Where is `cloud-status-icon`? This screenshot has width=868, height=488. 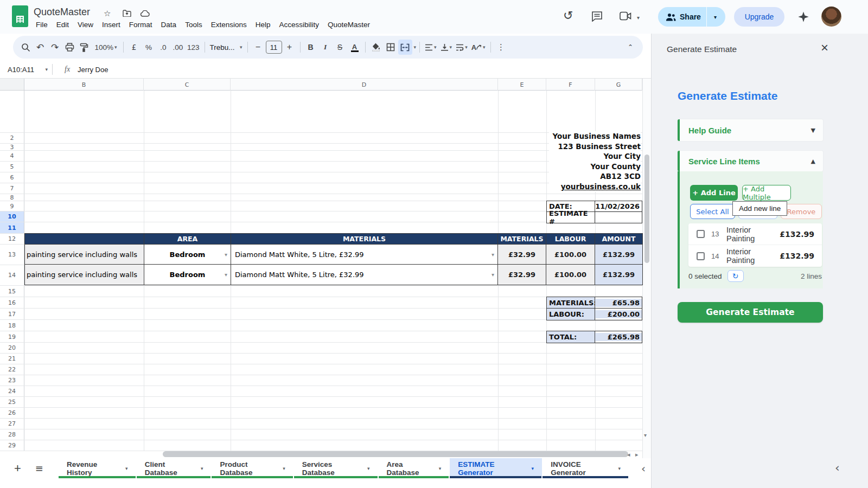
cloud-status-icon is located at coordinates (145, 14).